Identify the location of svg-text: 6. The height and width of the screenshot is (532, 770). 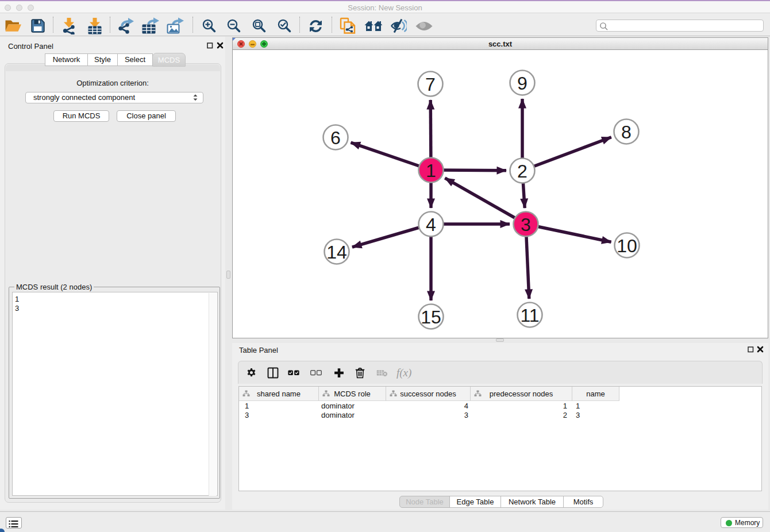
(336, 138).